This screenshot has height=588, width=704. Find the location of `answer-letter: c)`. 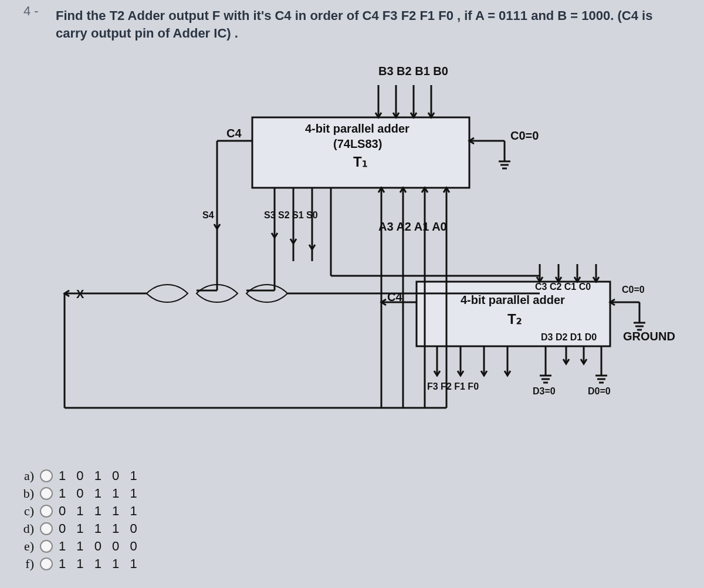

answer-letter: c) is located at coordinates (26, 511).